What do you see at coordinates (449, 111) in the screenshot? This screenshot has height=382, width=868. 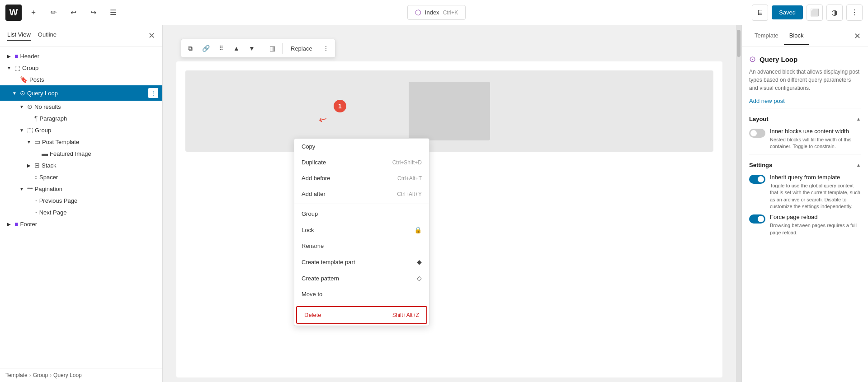 I see `canvas-placeholder` at bounding box center [449, 111].